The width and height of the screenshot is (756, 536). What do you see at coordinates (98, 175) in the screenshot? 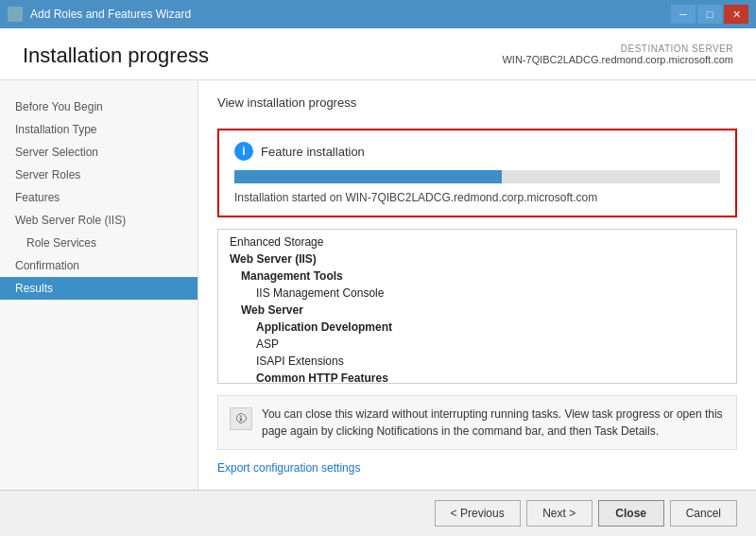
I see `sidebar-item-server-roles: Server Roles` at bounding box center [98, 175].